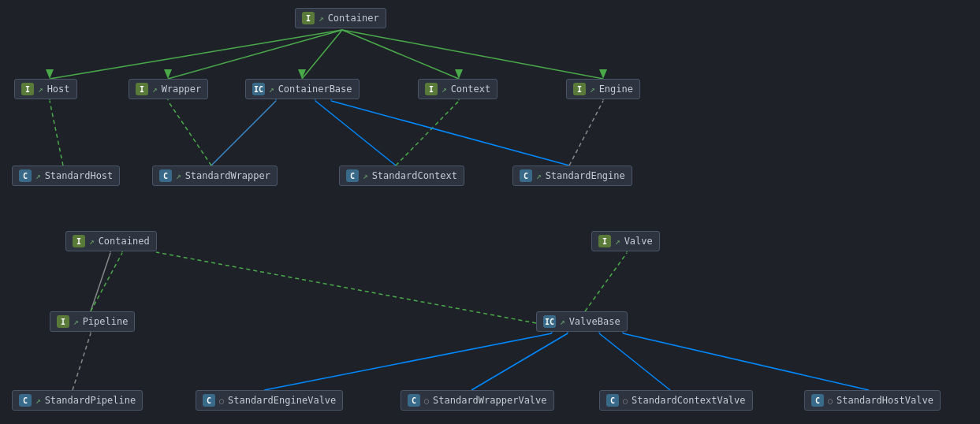 This screenshot has width=980, height=424. Describe the element at coordinates (550, 322) in the screenshot. I see `badge-valvebase: IC` at that location.